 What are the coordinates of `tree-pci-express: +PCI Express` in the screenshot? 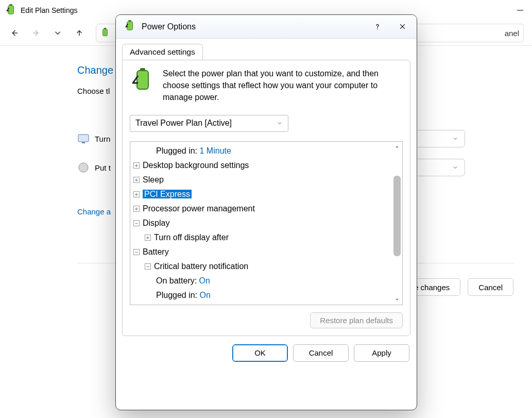 It's located at (262, 194).